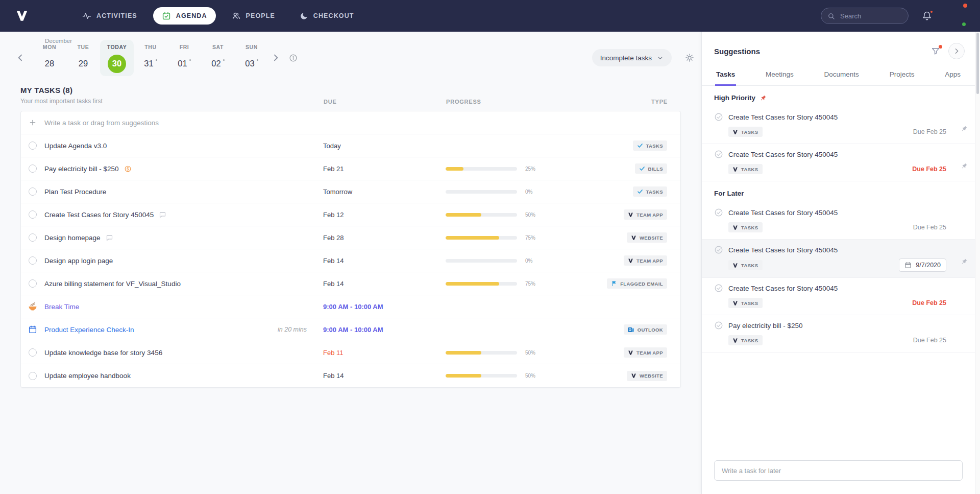 This screenshot has width=980, height=494. What do you see at coordinates (871, 16) in the screenshot?
I see `search-input` at bounding box center [871, 16].